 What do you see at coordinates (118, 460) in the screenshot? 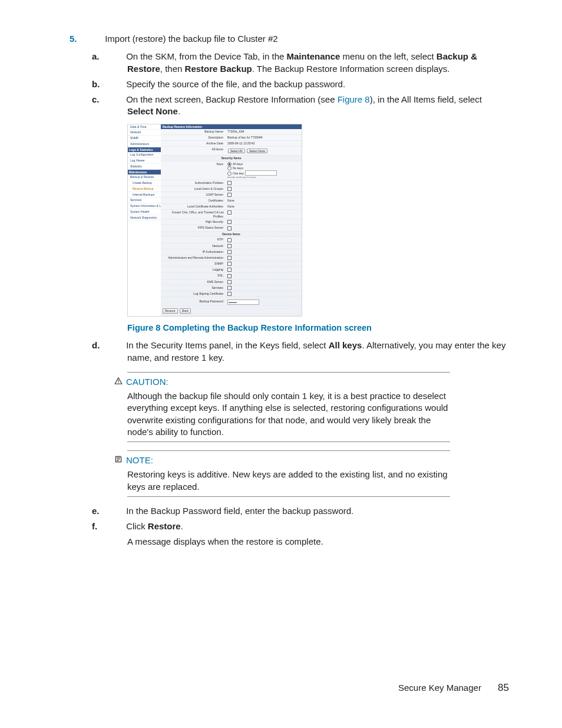
I see `note-icon` at bounding box center [118, 460].